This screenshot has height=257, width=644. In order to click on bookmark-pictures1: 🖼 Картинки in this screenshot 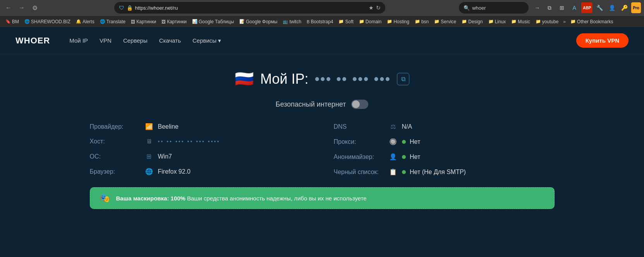, I will do `click(143, 22)`.